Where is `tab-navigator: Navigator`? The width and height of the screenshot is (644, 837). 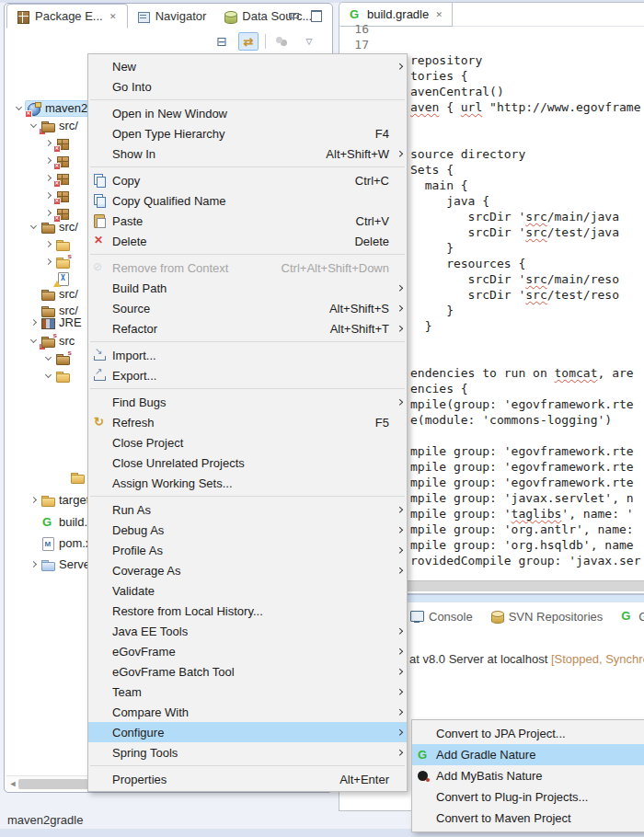 tab-navigator: Navigator is located at coordinates (171, 17).